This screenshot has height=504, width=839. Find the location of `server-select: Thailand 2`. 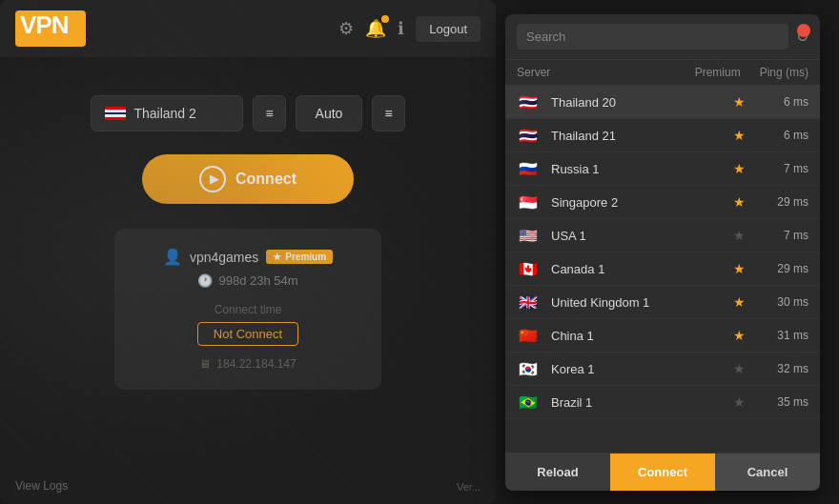

server-select: Thailand 2 is located at coordinates (167, 113).